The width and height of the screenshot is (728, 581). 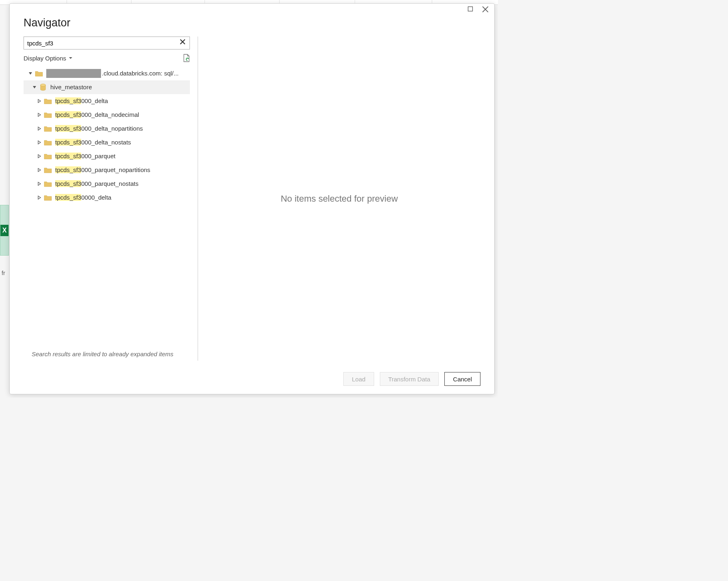 I want to click on tree-database: hive_metastore, so click(x=107, y=87).